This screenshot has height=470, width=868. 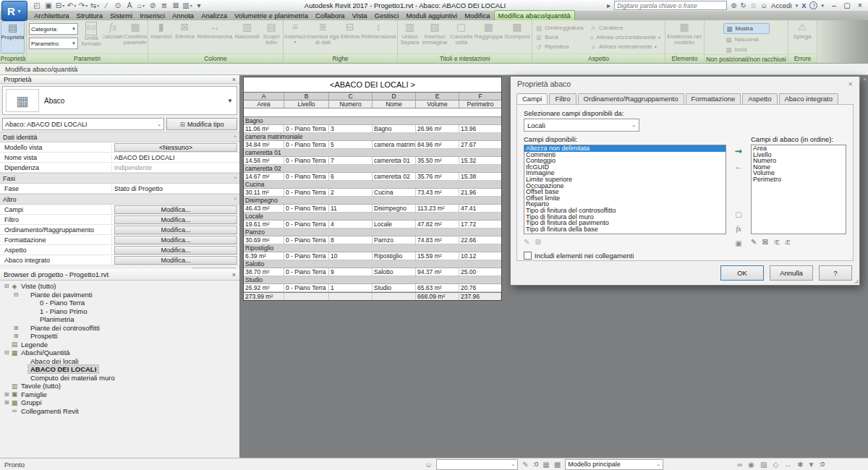 What do you see at coordinates (776, 242) in the screenshot?
I see `move-up-icon: ↑E` at bounding box center [776, 242].